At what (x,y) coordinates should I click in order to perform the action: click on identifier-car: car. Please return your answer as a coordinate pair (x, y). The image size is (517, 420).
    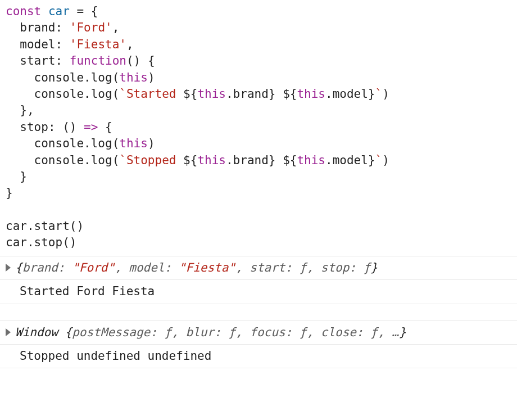
    Looking at the image, I should click on (59, 11).